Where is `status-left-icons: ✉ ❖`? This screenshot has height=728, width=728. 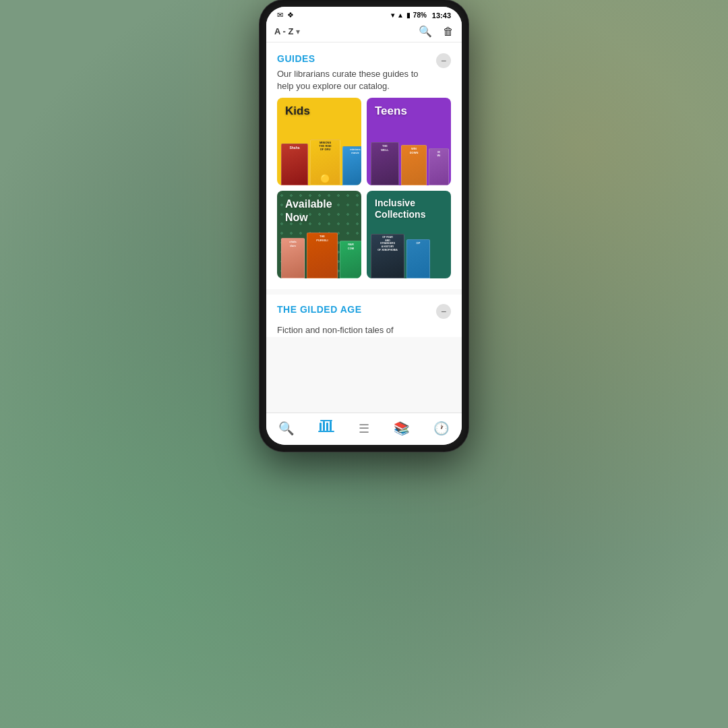 status-left-icons: ✉ ❖ is located at coordinates (286, 15).